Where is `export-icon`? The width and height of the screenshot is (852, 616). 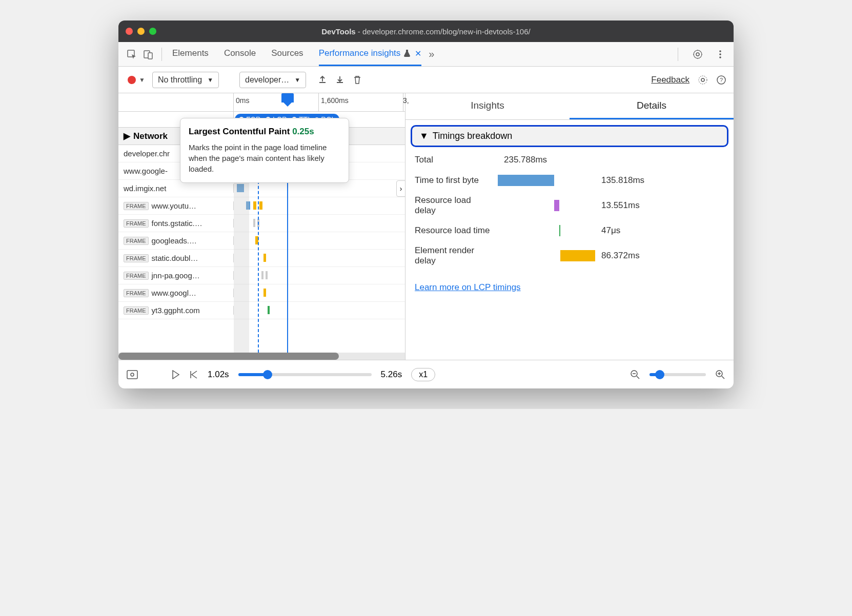 export-icon is located at coordinates (322, 80).